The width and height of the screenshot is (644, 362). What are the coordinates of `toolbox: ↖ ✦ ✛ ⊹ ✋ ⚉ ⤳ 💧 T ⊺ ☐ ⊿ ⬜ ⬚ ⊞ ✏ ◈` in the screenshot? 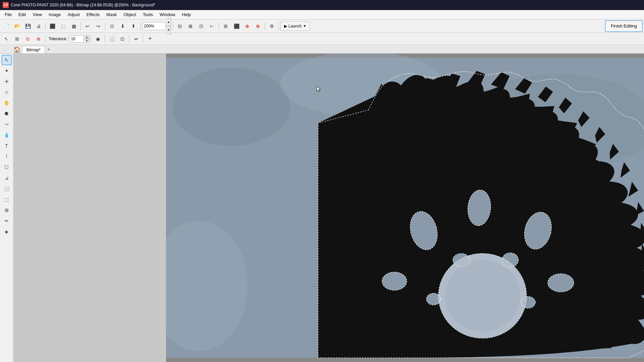 It's located at (7, 208).